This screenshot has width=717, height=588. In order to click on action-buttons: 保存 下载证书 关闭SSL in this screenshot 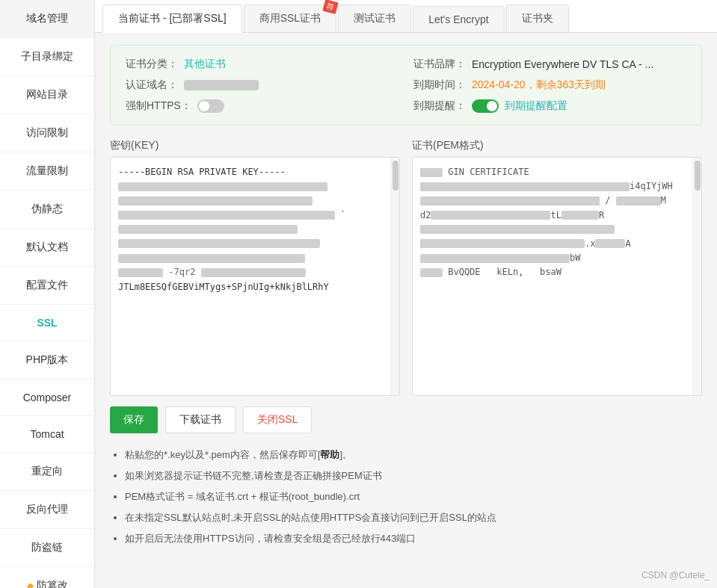, I will do `click(406, 420)`.